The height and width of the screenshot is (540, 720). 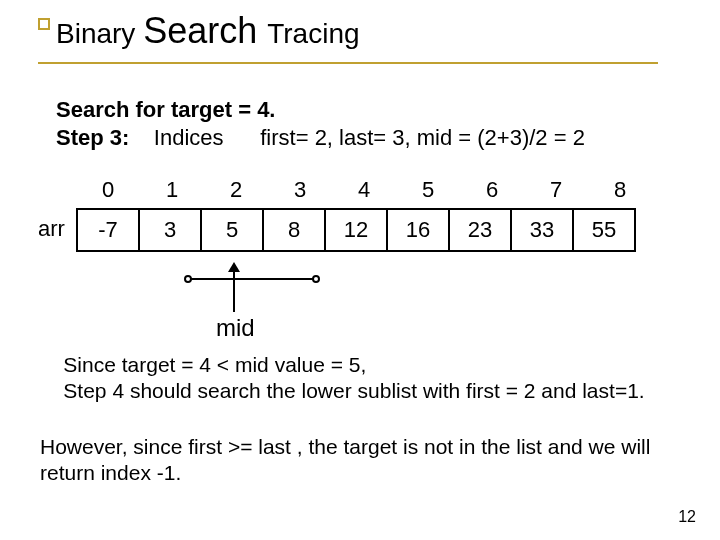 I want to click on slide-title: Binary Search Tracing, so click(x=367, y=31).